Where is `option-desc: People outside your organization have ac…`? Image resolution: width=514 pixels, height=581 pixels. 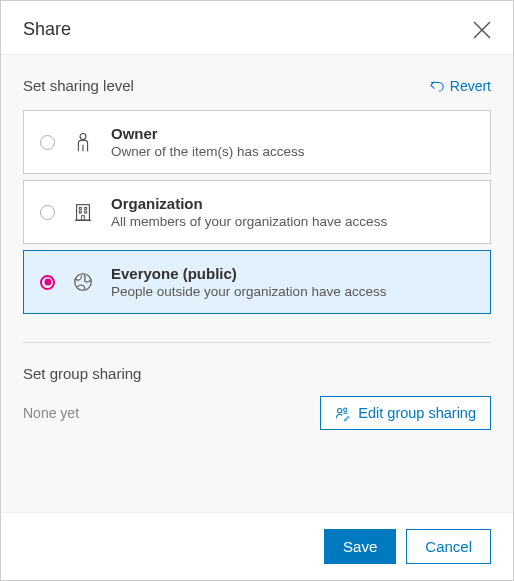 option-desc: People outside your organization have ac… is located at coordinates (292, 292).